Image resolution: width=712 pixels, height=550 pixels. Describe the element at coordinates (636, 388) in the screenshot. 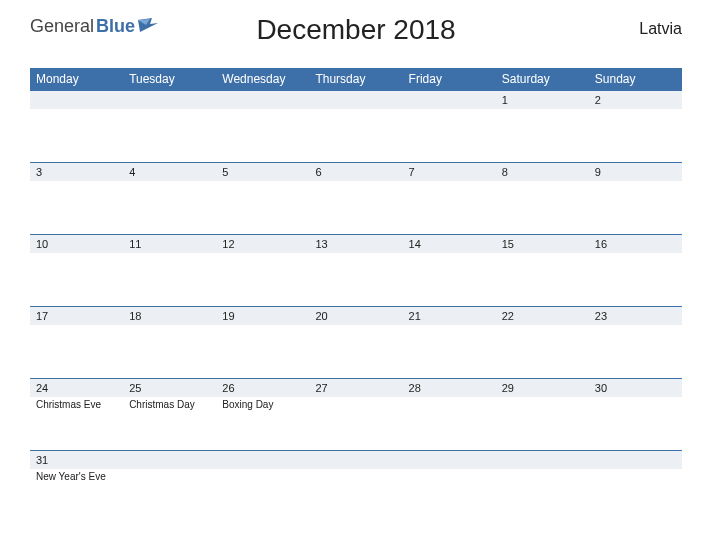

I see `day-number: 30` at that location.